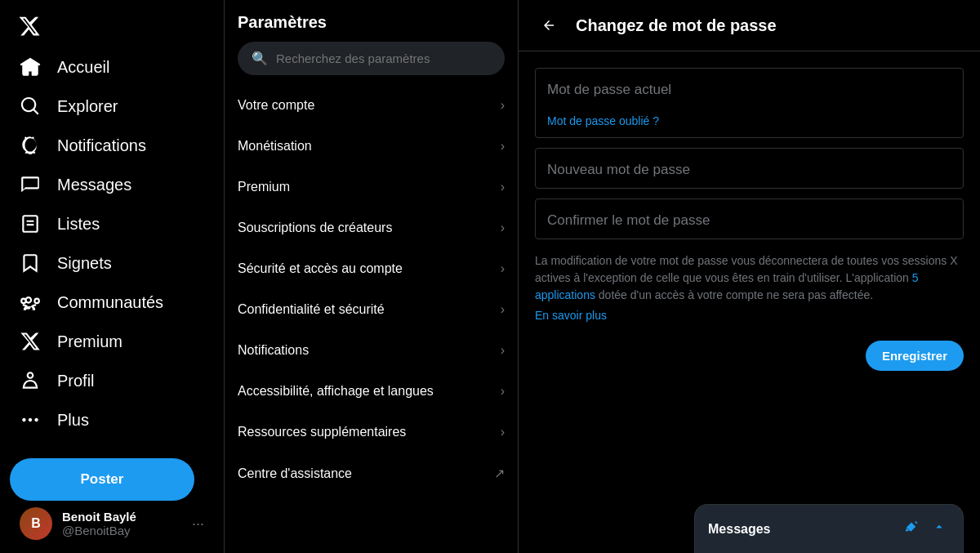 The width and height of the screenshot is (980, 553). Describe the element at coordinates (371, 228) in the screenshot. I see `menu-item-subscriptions: Souscriptions de créateurs ›` at that location.